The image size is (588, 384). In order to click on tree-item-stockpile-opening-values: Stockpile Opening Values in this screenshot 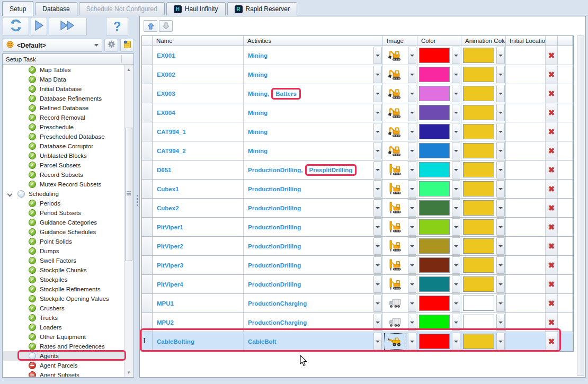, I will do `click(64, 299)`.